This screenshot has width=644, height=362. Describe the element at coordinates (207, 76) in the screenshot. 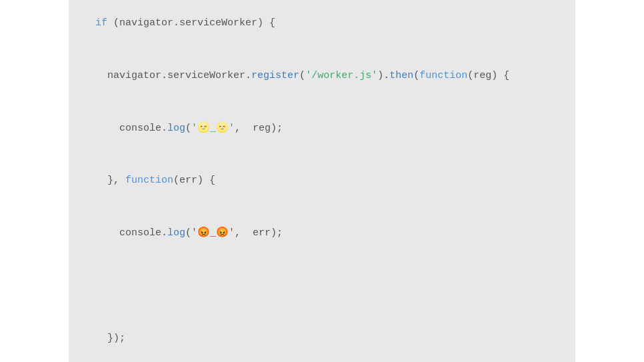

I see `service-worker-prop-2: serviceWorker` at that location.